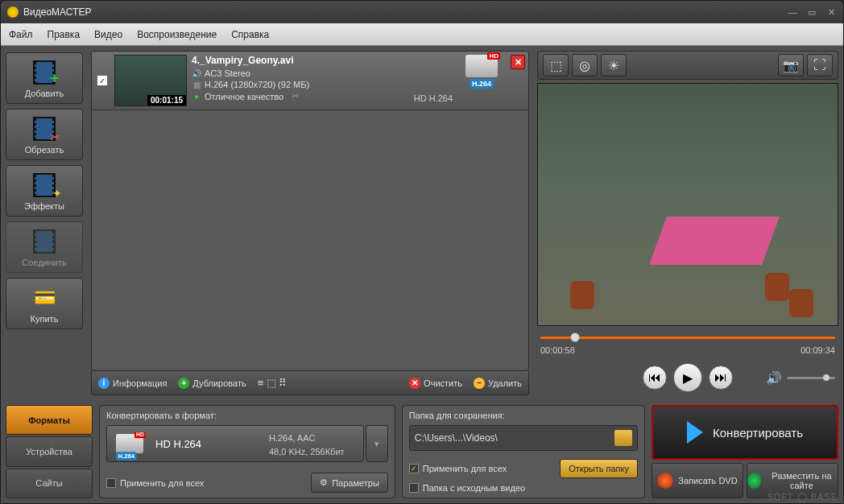  I want to click on clear-button: ✕Очистить, so click(436, 383).